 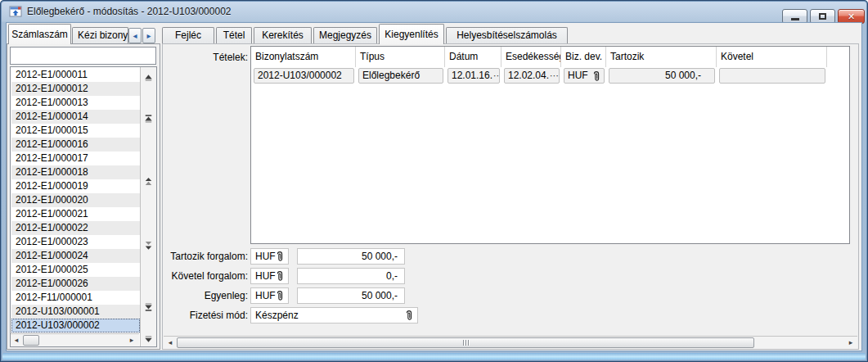 I want to click on kovetel-forgalom-label: Követel forgalom:, so click(x=205, y=276).